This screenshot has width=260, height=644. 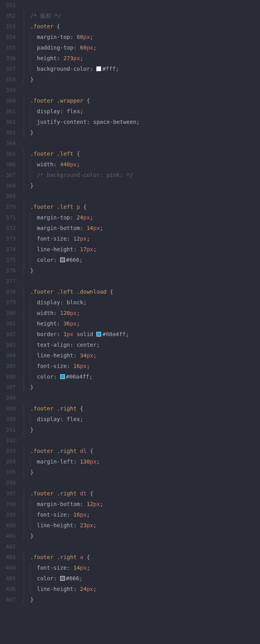 I want to click on code-line: /* background-color: pink; */, so click(x=142, y=175).